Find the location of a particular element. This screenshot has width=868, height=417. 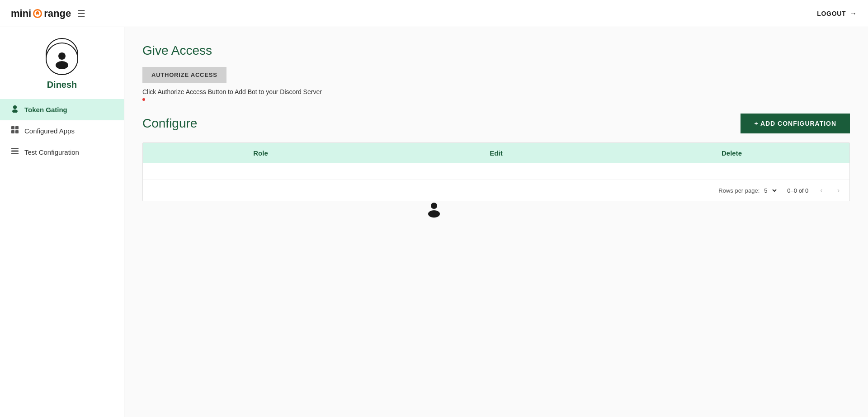

give-access-title: Give Access is located at coordinates (496, 51).